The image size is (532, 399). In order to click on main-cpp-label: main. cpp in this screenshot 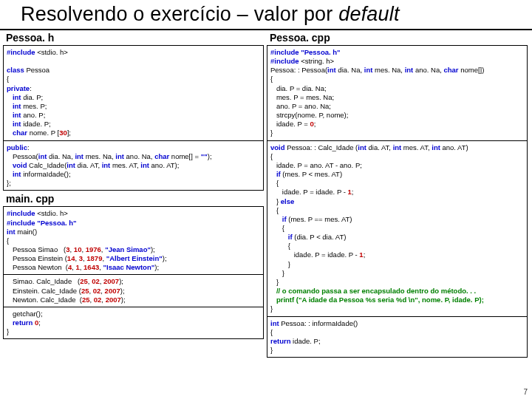, I will do `click(133, 200)`.